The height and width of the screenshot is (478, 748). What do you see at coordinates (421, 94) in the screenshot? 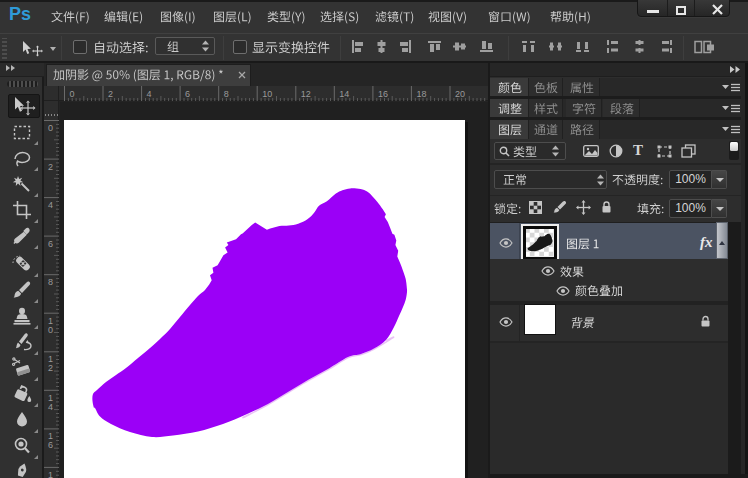
I see `svg-text: 18` at bounding box center [421, 94].